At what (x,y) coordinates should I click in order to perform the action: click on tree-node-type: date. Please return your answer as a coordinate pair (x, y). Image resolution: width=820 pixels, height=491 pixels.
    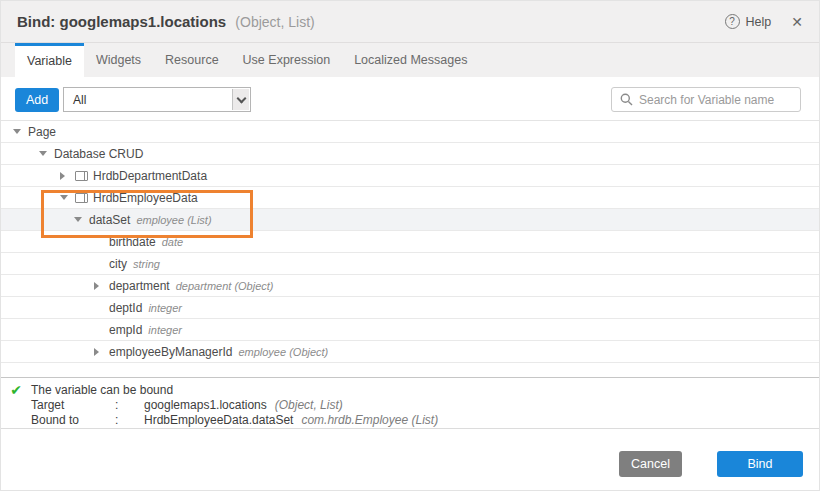
    Looking at the image, I should click on (172, 242).